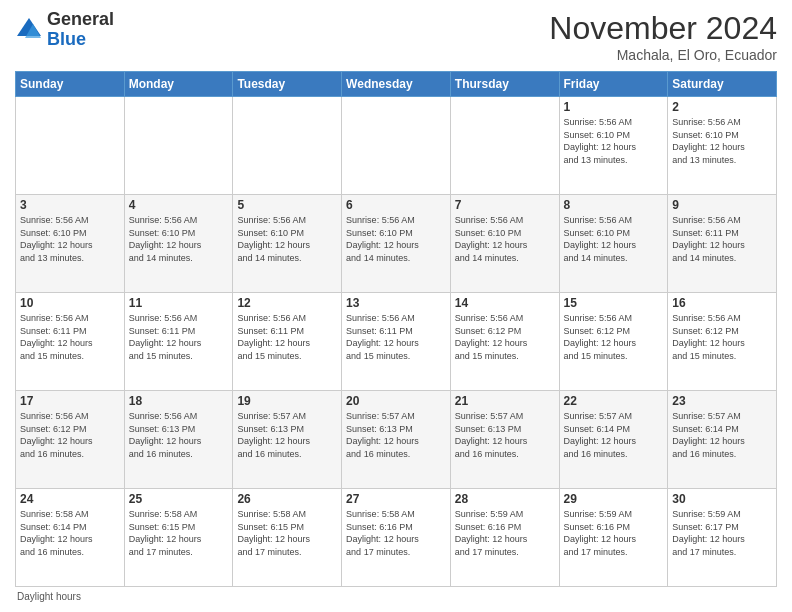 This screenshot has width=792, height=612. What do you see at coordinates (179, 401) in the screenshot?
I see `day-number: 18` at bounding box center [179, 401].